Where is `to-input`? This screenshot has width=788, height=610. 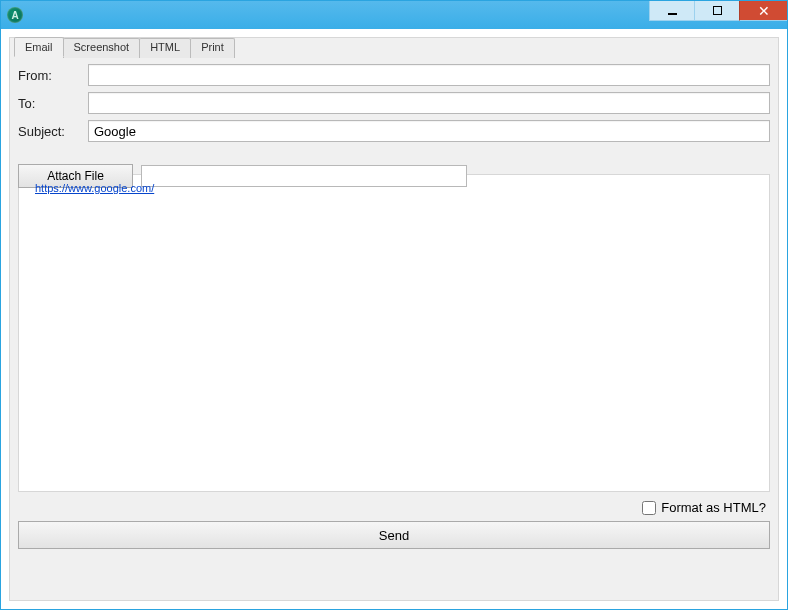 to-input is located at coordinates (429, 103).